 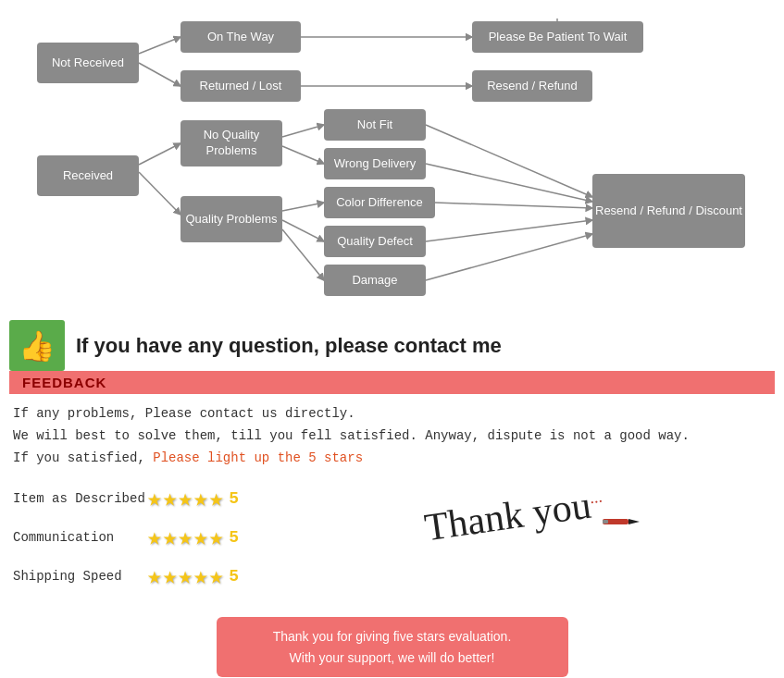 I want to click on rating-row: Item as Described★★★★★5, so click(x=126, y=499).